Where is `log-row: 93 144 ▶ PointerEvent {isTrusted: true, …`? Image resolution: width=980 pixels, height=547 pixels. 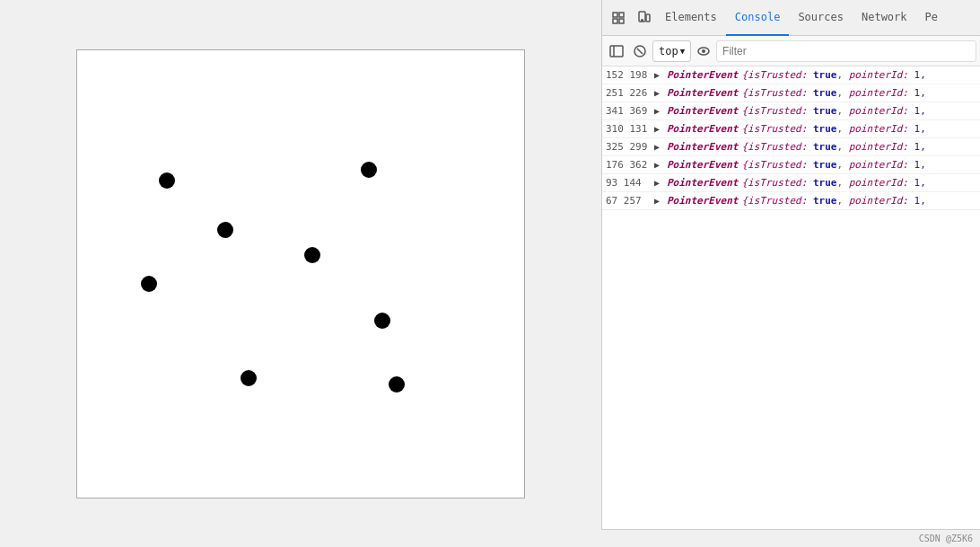
log-row: 93 144 ▶ PointerEvent {isTrusted: true, … is located at coordinates (792, 183).